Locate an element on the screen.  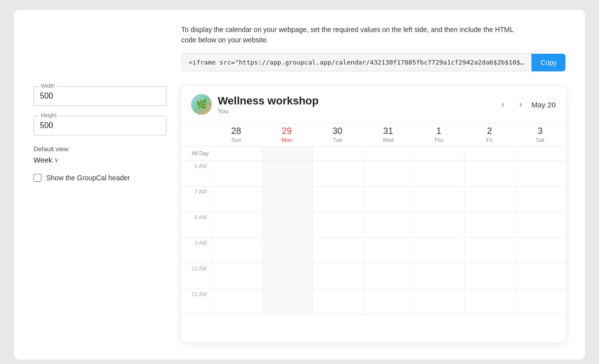
description-section: To display the calendar on your webpage,… is located at coordinates (300, 35).